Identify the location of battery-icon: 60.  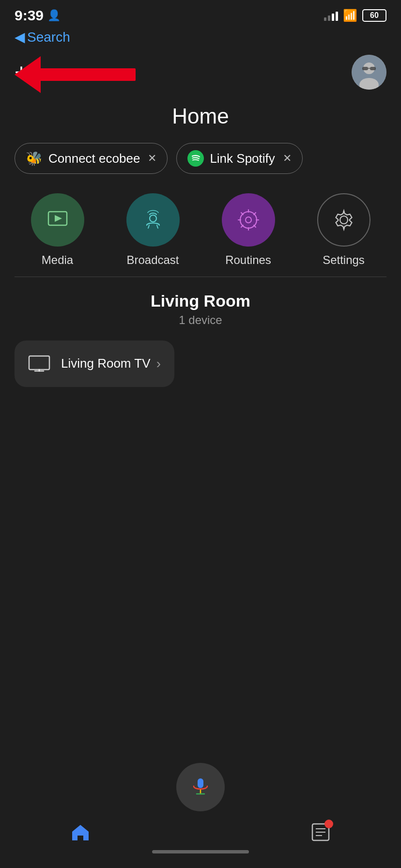
(374, 16).